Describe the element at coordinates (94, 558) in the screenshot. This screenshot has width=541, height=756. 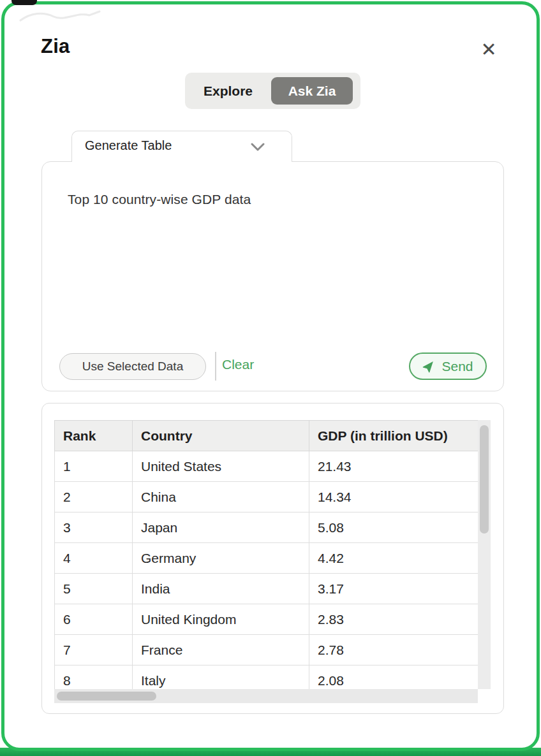
I see `table-cell: 4` at that location.